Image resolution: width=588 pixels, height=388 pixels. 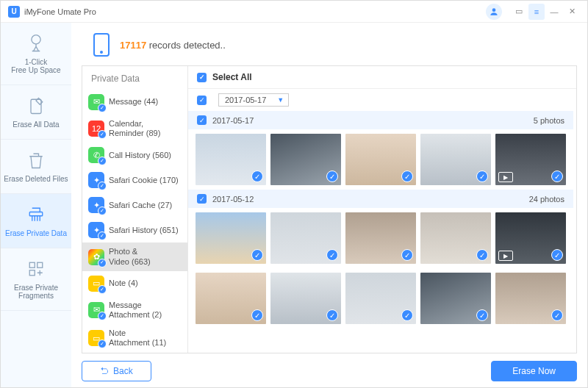 I want to click on broom-icon, so click(x=36, y=43).